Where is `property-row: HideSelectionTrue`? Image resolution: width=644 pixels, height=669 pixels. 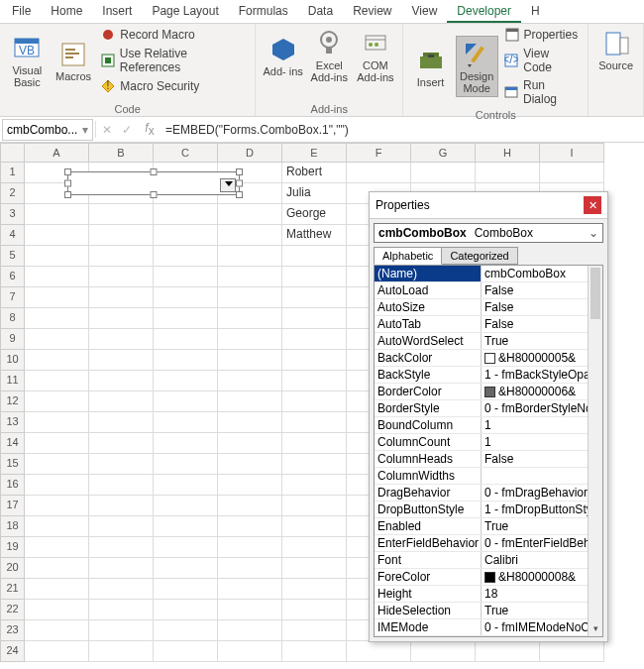 property-row: HideSelectionTrue is located at coordinates (488, 611).